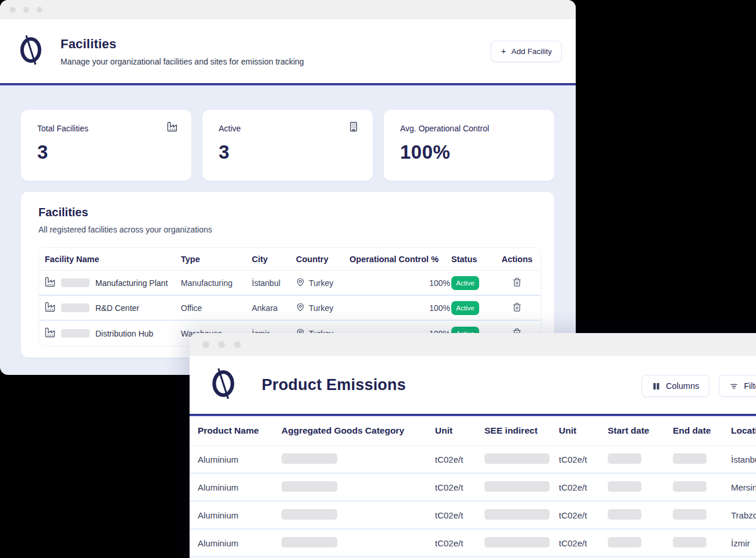  Describe the element at coordinates (676, 386) in the screenshot. I see `columns-button: Columns` at that location.